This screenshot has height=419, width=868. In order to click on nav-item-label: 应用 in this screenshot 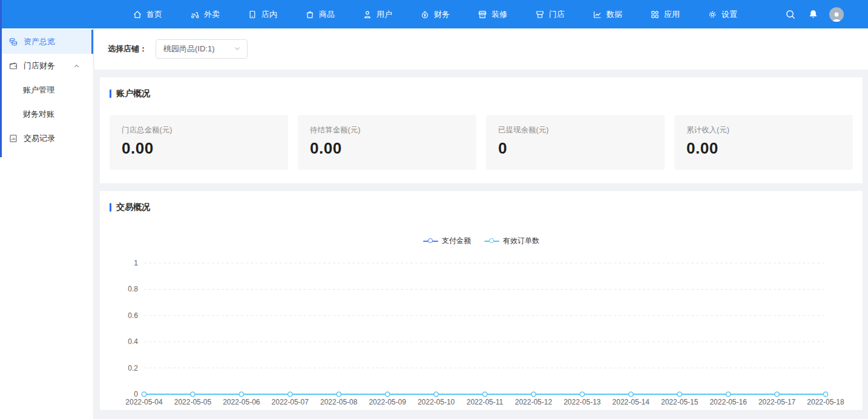, I will do `click(672, 15)`.